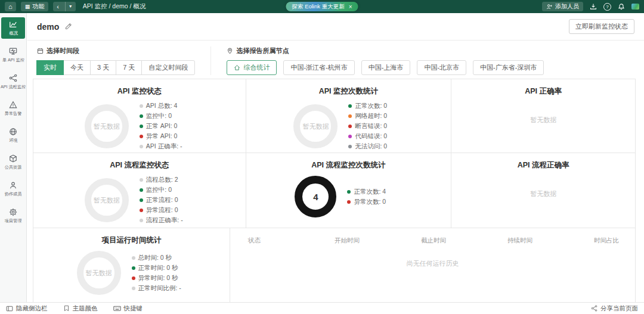 This screenshot has width=644, height=314. I want to click on refresh-status-button: 立即刷新监控状态, so click(602, 26).